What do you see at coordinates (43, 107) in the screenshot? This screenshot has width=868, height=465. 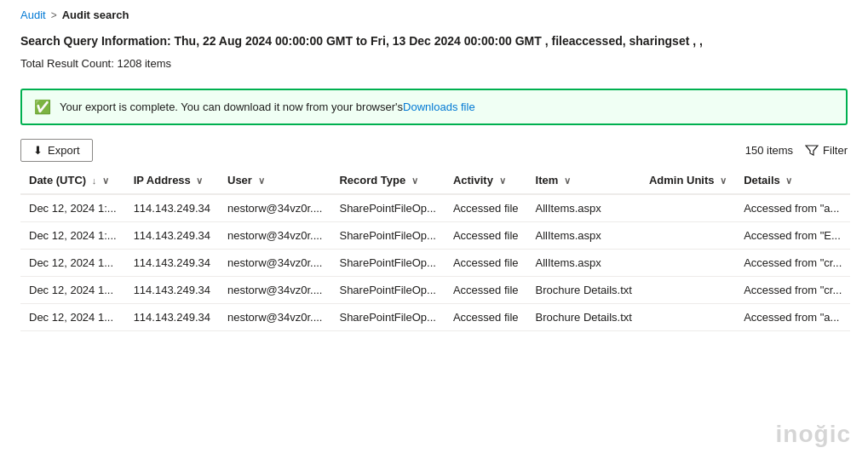 I see `success-icon: ✅` at bounding box center [43, 107].